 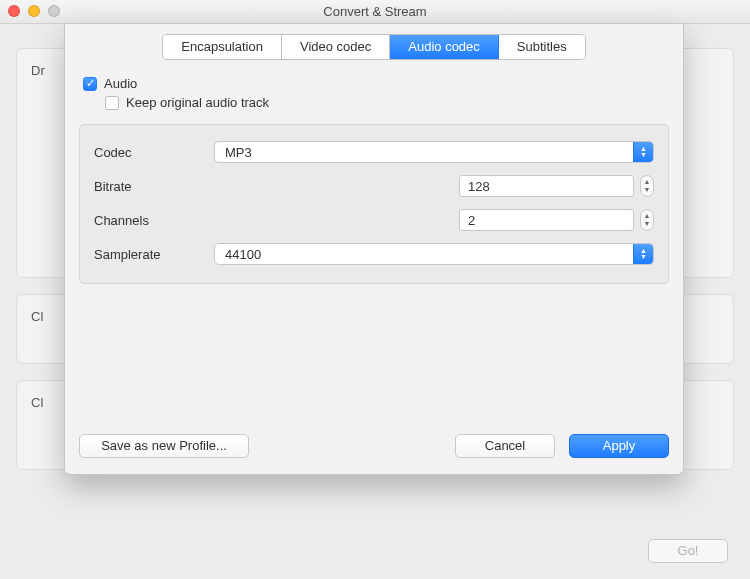 I want to click on close-window-icon, so click(x=14, y=11).